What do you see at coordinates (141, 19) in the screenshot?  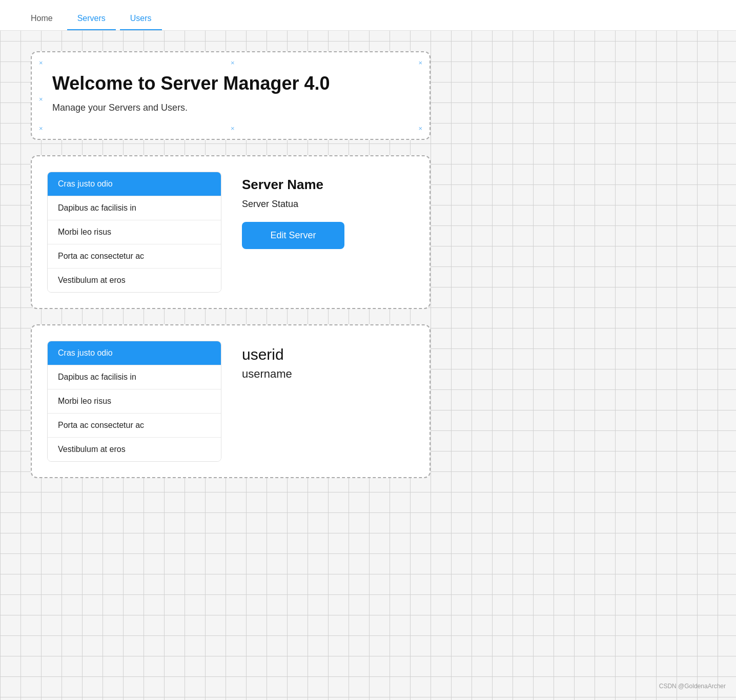 I see `tab-users: Users` at bounding box center [141, 19].